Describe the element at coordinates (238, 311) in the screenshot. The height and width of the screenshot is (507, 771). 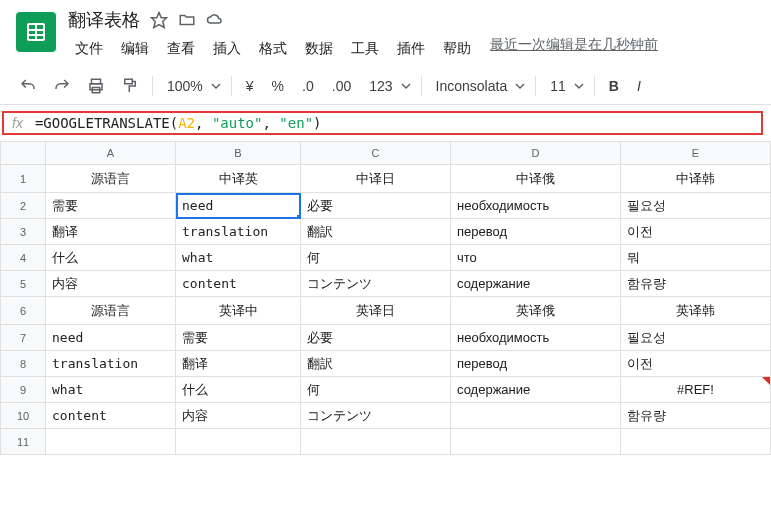
I see `cell: 英译中` at that location.